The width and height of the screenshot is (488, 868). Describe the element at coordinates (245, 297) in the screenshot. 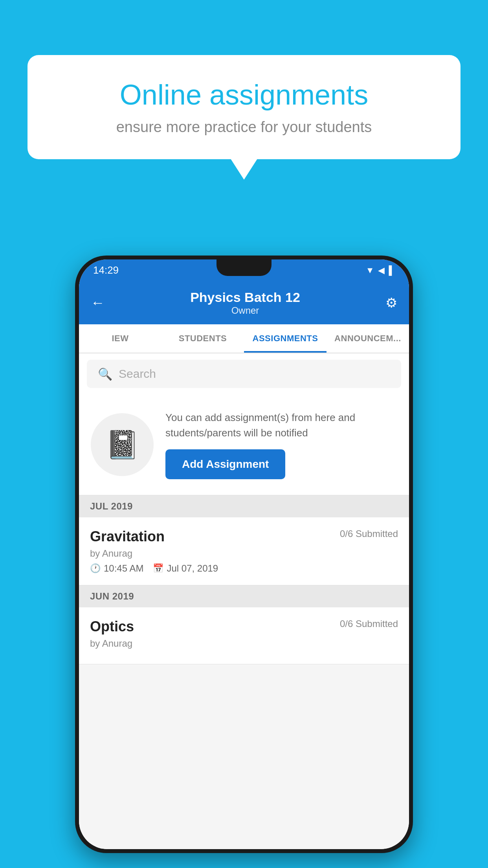

I see `header-title: Physics Batch 12` at that location.